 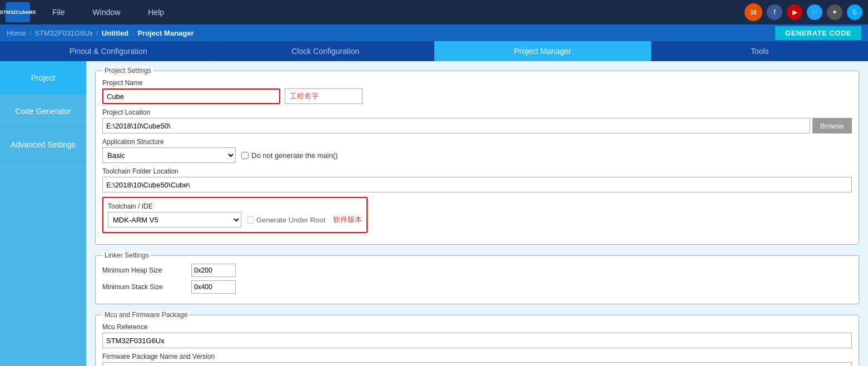 I want to click on min-heap-row: Minimum Heap Size, so click(x=477, y=270).